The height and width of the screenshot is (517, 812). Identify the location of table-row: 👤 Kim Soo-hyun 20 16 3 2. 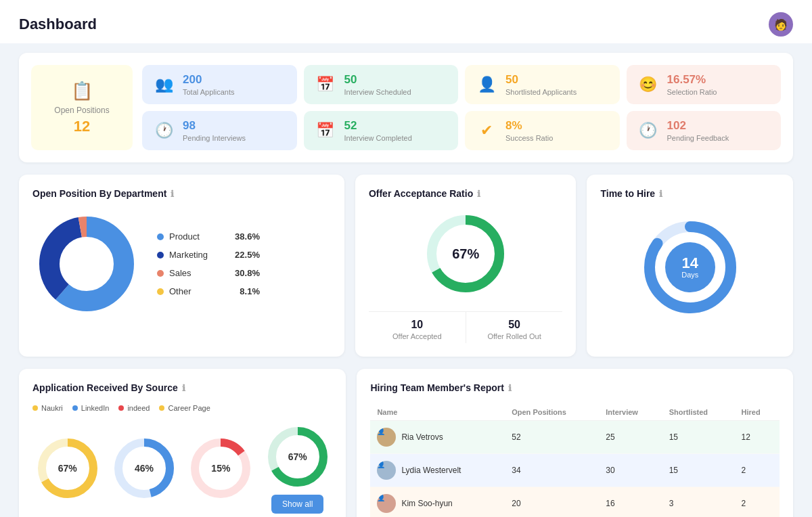
(575, 502).